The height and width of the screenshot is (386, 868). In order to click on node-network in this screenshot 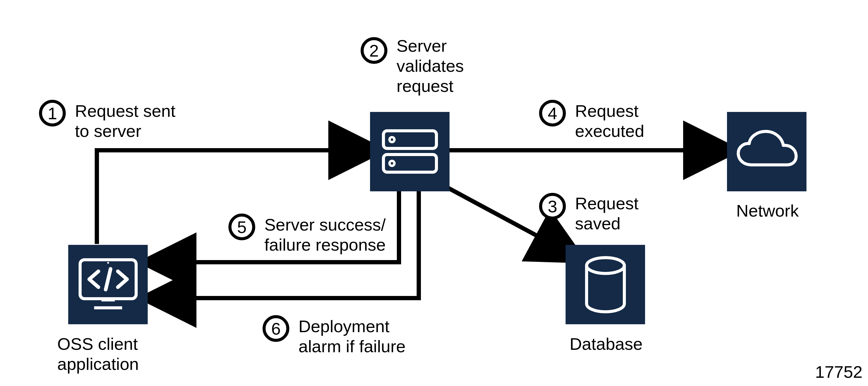, I will do `click(767, 152)`.